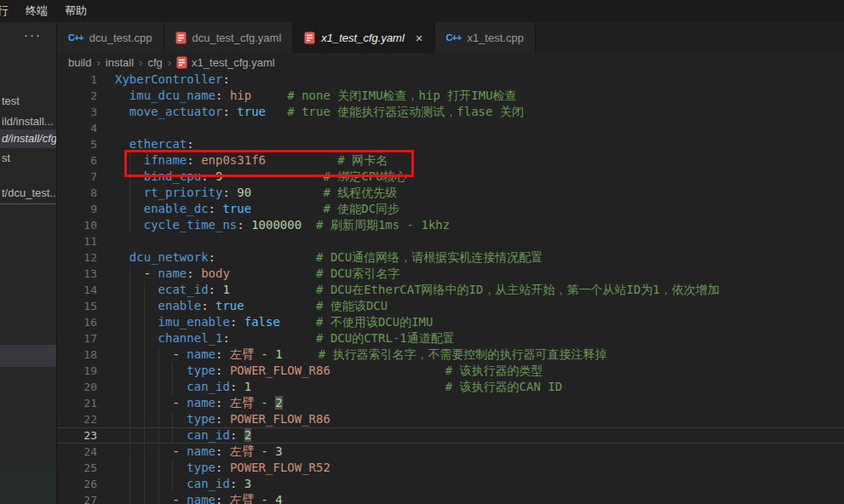  What do you see at coordinates (451, 498) in the screenshot?
I see `code-line-27: 27 - name: 左臂 - 4` at bounding box center [451, 498].